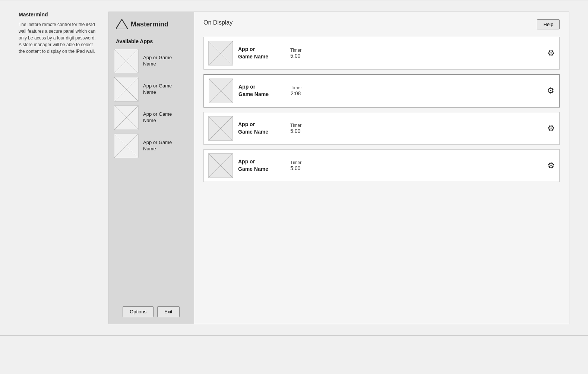 Image resolution: width=588 pixels, height=374 pixels. I want to click on options-button: Options, so click(138, 312).